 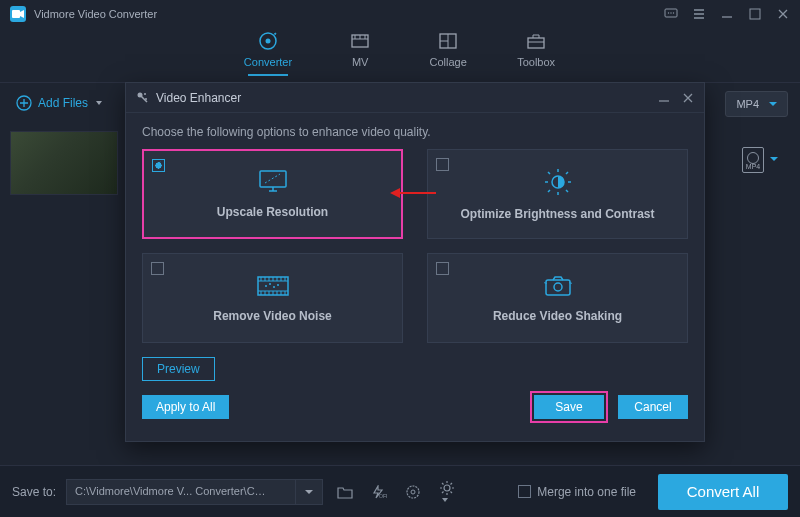 What do you see at coordinates (18, 14) in the screenshot?
I see `app-logo-icon` at bounding box center [18, 14].